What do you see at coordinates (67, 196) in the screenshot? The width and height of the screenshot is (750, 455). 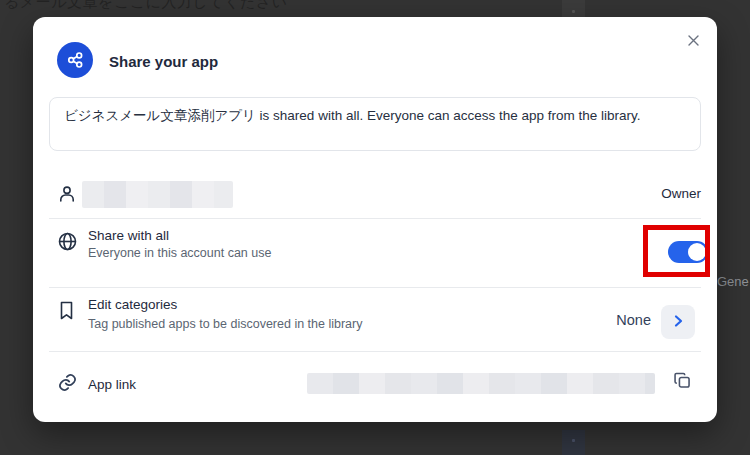 I see `person-icon` at bounding box center [67, 196].